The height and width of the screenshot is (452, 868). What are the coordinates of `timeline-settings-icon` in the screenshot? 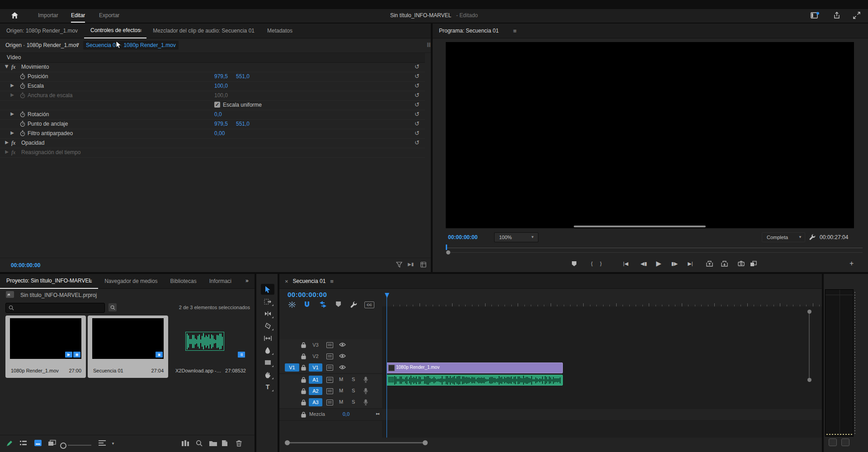 It's located at (354, 305).